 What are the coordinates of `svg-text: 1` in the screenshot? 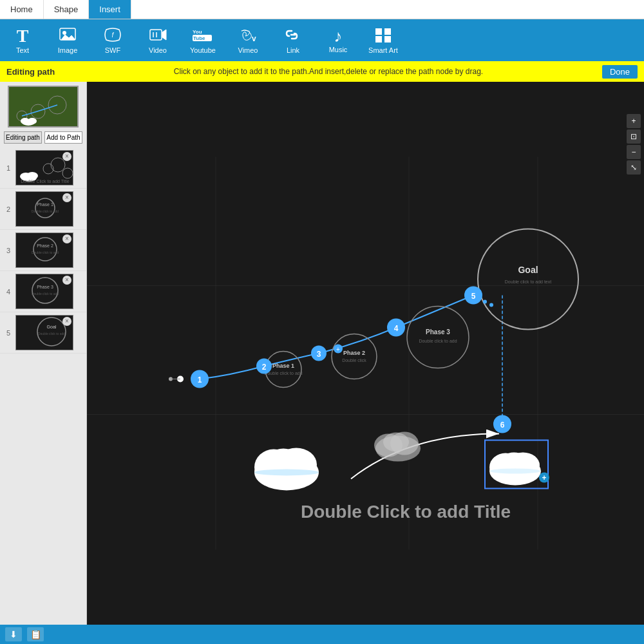 It's located at (200, 380).